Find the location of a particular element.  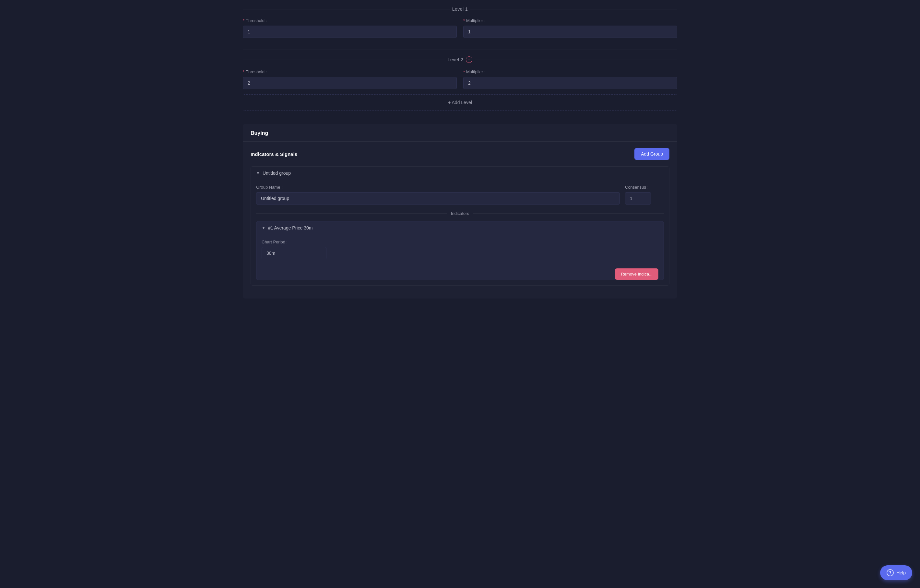

level-2-threshold-label: *Threshold : is located at coordinates (350, 72).